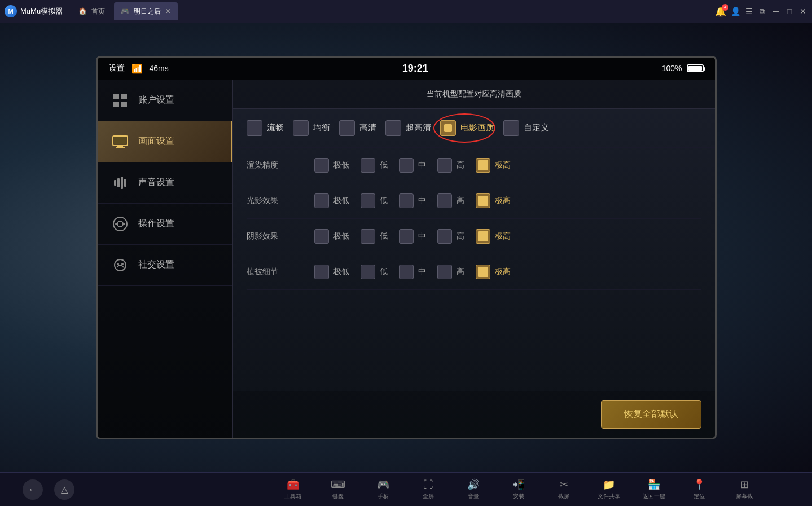 The image size is (812, 506). What do you see at coordinates (322, 236) in the screenshot?
I see `shadow-vlow-cb` at bounding box center [322, 236].